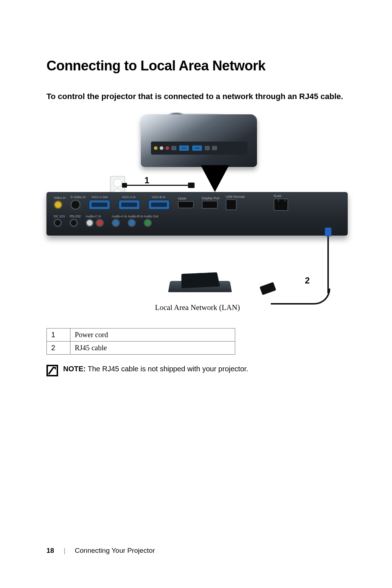 This screenshot has width=392, height=588. I want to click on vga-a-out-port-icon: VGA-A Out, so click(99, 205).